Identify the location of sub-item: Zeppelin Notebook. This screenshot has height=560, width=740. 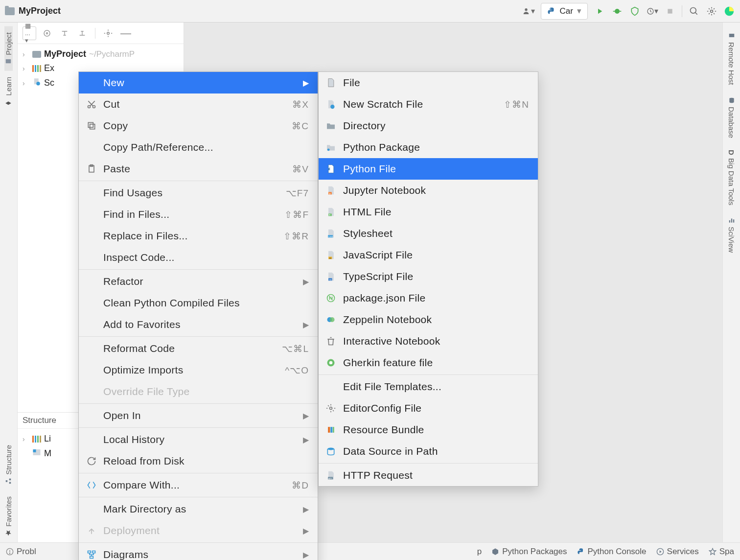
(428, 320).